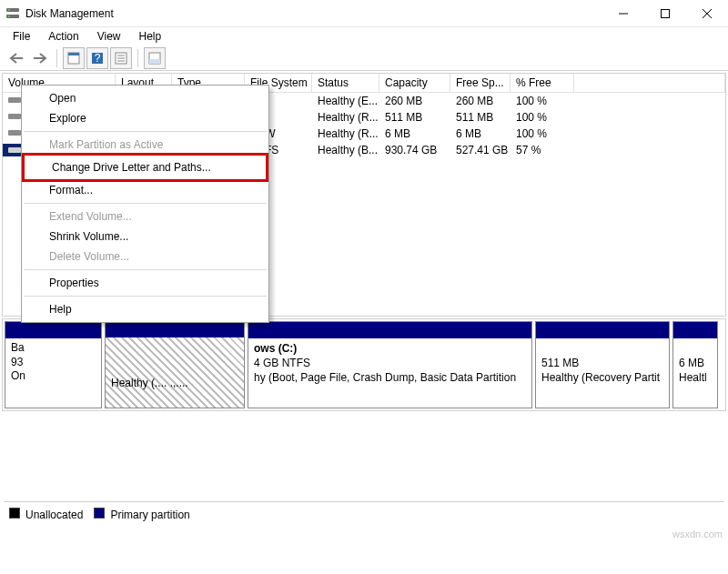  Describe the element at coordinates (542, 83) in the screenshot. I see `col-pfree: % Free` at that location.